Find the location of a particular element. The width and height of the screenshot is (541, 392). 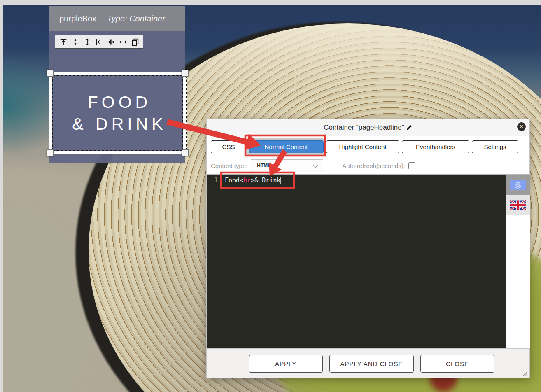

align-left-icon is located at coordinates (99, 42).